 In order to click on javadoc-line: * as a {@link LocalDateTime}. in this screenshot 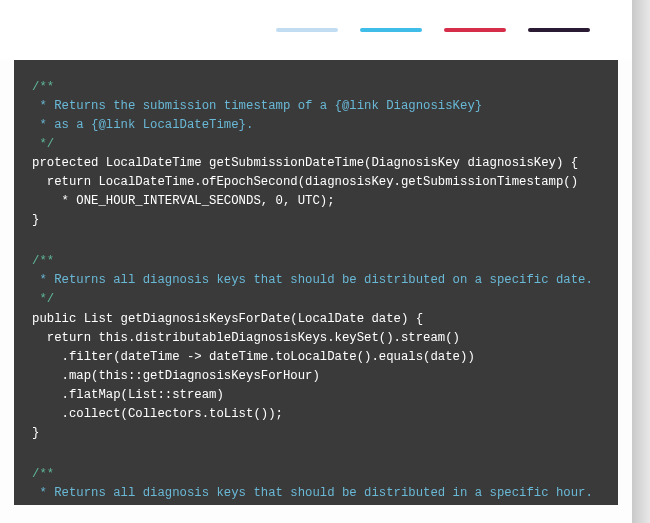, I will do `click(142, 125)`.